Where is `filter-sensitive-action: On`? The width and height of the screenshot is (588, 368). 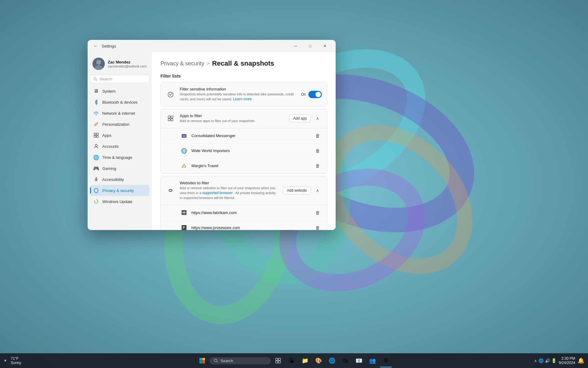
filter-sensitive-action: On is located at coordinates (311, 94).